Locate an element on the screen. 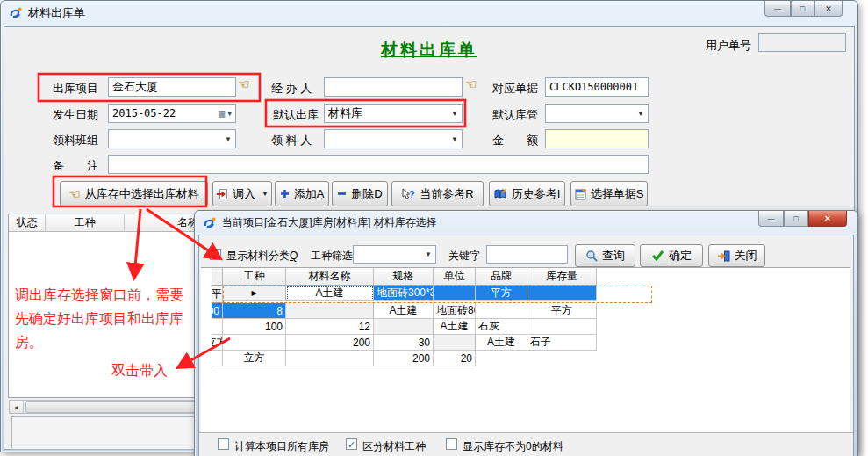 This screenshot has height=456, width=868. show-nonzero-checkbox is located at coordinates (451, 445).